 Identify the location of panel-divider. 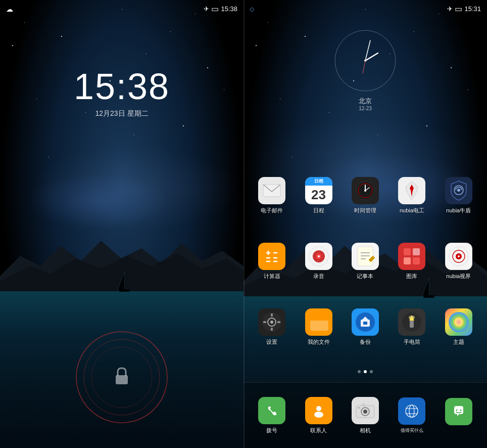
(244, 224).